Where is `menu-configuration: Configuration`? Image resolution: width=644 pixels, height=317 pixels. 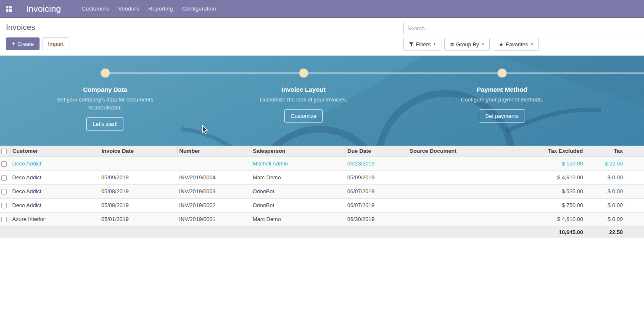
menu-configuration: Configuration is located at coordinates (199, 8).